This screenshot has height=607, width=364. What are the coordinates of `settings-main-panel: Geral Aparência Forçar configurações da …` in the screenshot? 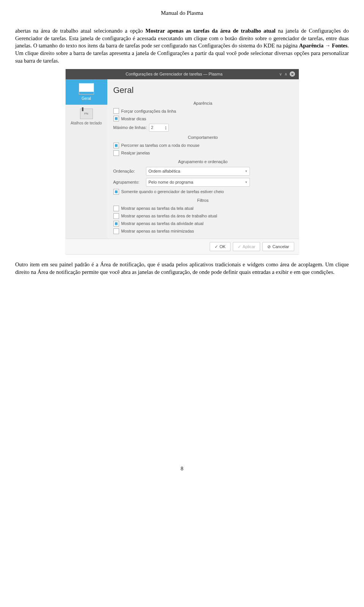 It's located at (203, 159).